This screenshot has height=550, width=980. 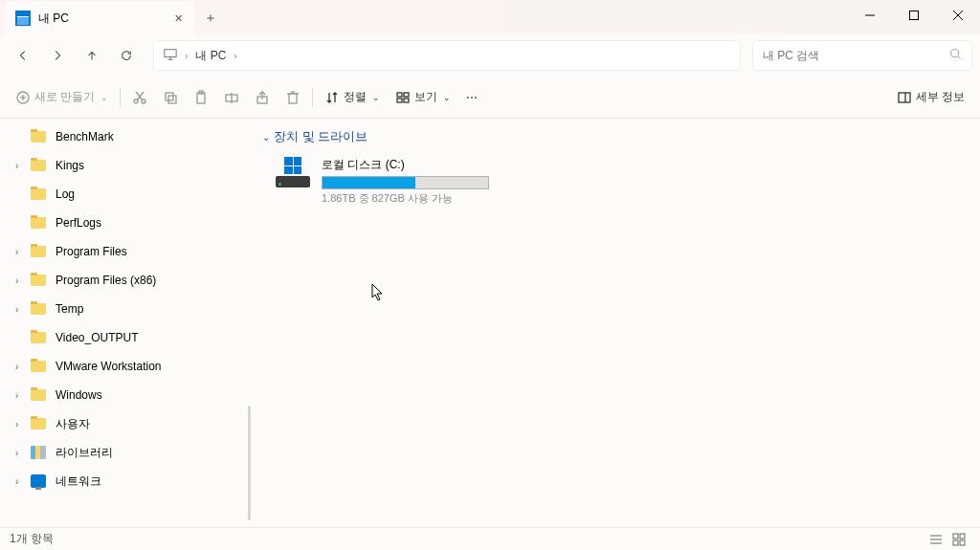 What do you see at coordinates (100, 18) in the screenshot?
I see `tab-active: 내 PC ✕` at bounding box center [100, 18].